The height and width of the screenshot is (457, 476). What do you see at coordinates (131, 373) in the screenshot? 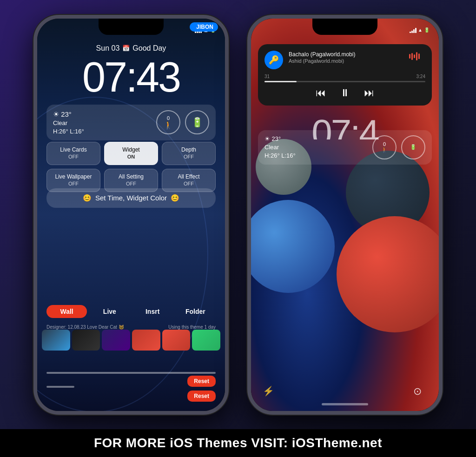
I see `scroll-bar` at bounding box center [131, 373].